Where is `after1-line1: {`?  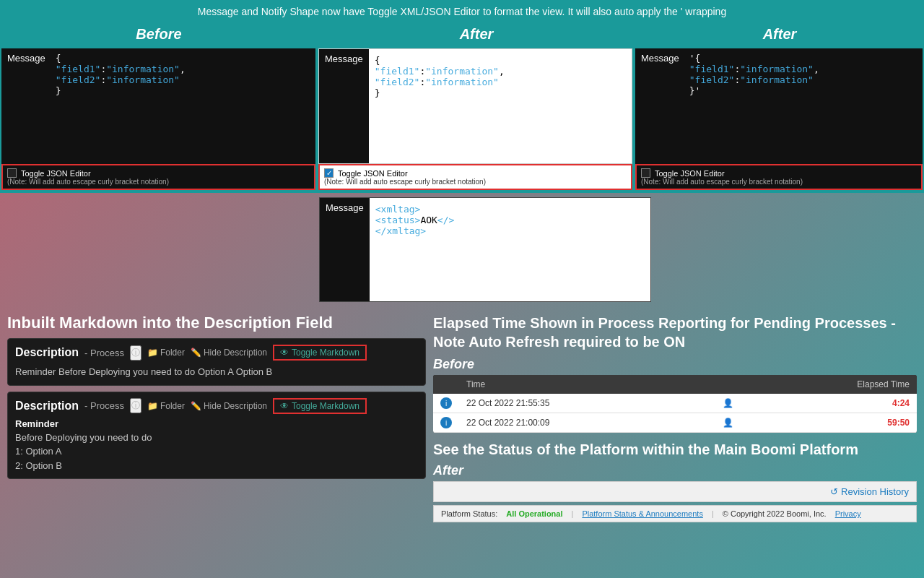 after1-line1: { is located at coordinates (500, 61).